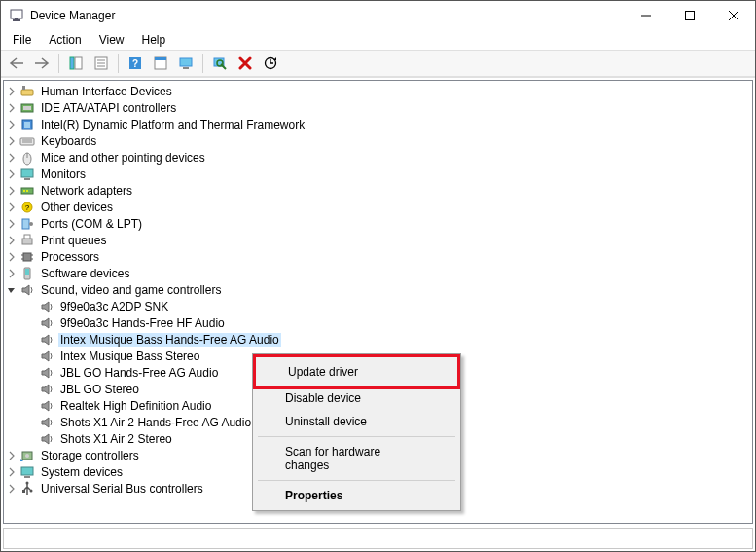  Describe the element at coordinates (86, 274) in the screenshot. I see `tree-label: Software devices` at that location.